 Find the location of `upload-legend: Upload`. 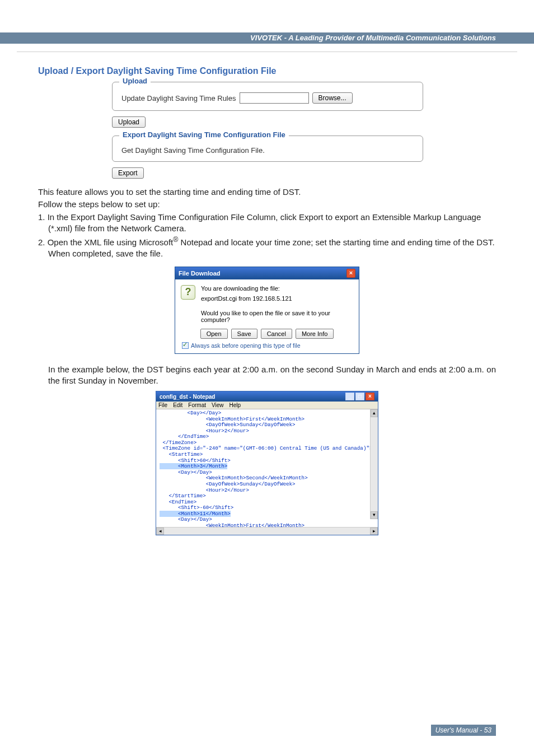

upload-legend: Upload is located at coordinates (135, 81).